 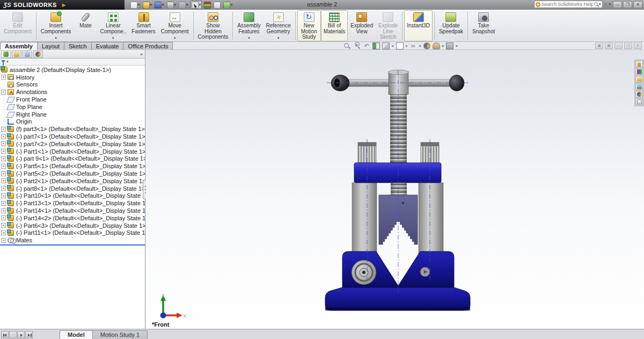 What do you see at coordinates (142, 54) in the screenshot?
I see `panel-tabs-overflow-icon: »` at bounding box center [142, 54].